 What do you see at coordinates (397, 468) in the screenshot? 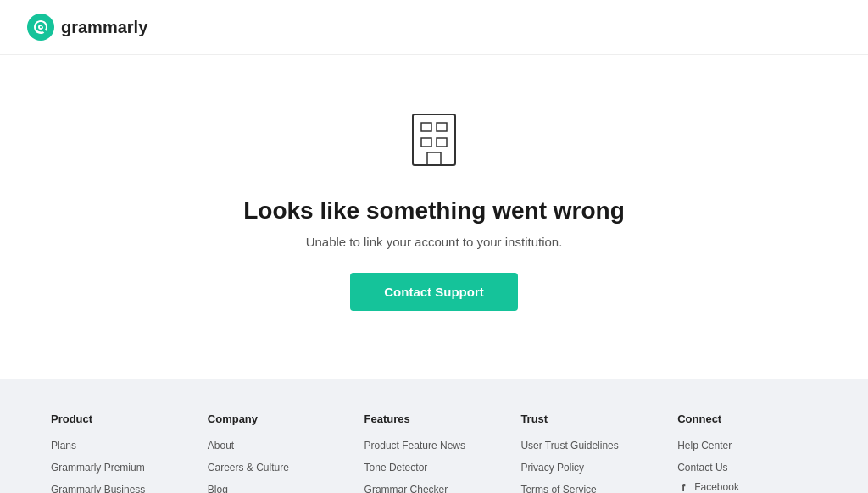
I see `footer-link-tone-detector: Tone Detector` at bounding box center [397, 468].